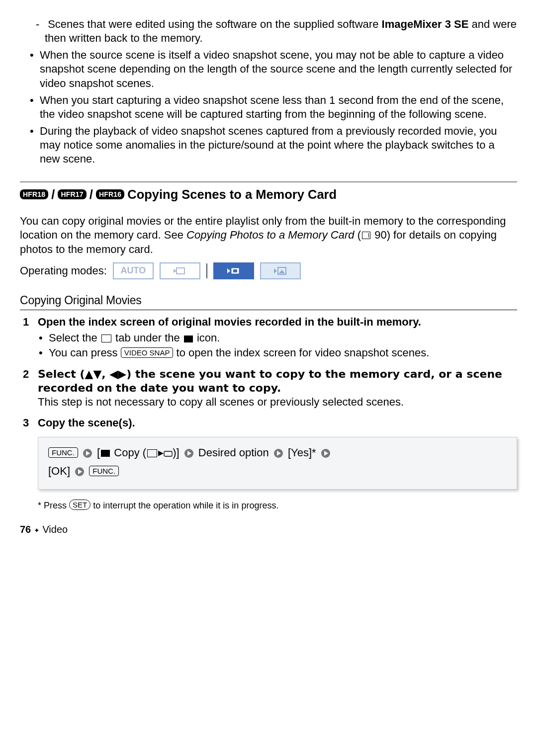 This screenshot has width=537, height=756. Describe the element at coordinates (110, 194) in the screenshot. I see `model-badge: HFR16` at that location.